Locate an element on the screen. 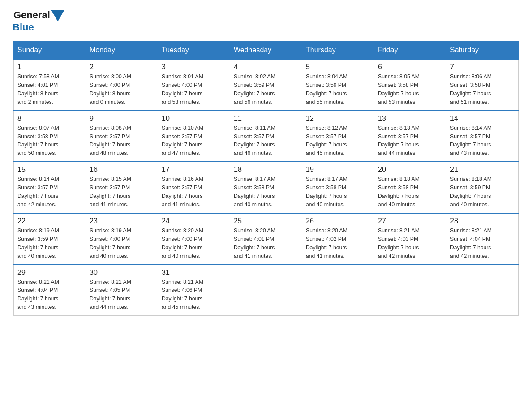 The height and width of the screenshot is (411, 532). week-row-5: 29Sunrise: 8:21 AMSunset: 4:04 PMDayligh… is located at coordinates (266, 290).